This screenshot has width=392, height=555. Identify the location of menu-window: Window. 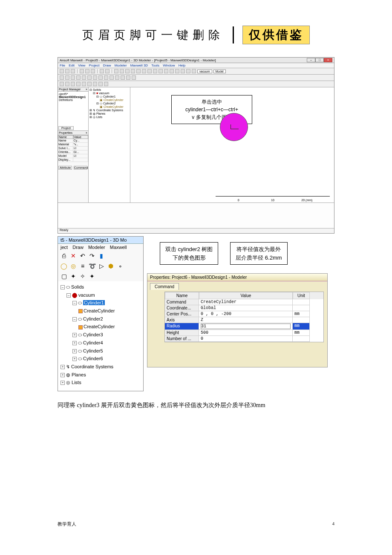
(169, 66).